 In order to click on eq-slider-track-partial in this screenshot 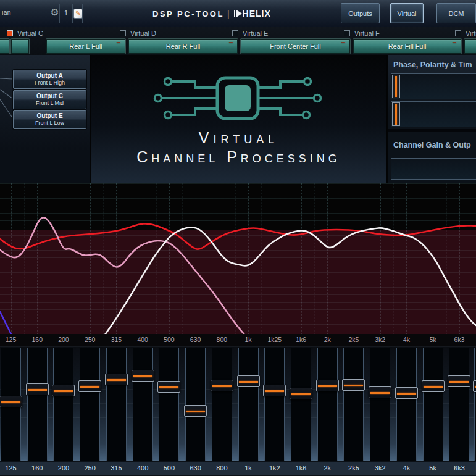, I will do `click(475, 404)`.